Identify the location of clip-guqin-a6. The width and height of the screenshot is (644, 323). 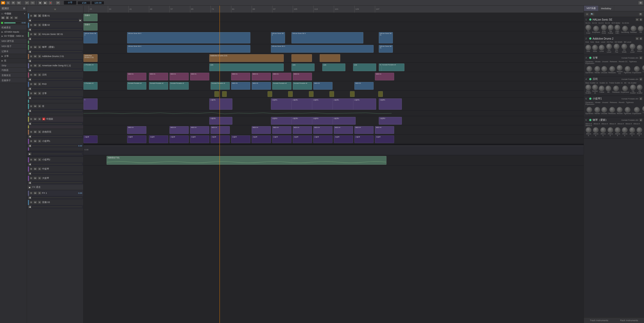
(332, 94).